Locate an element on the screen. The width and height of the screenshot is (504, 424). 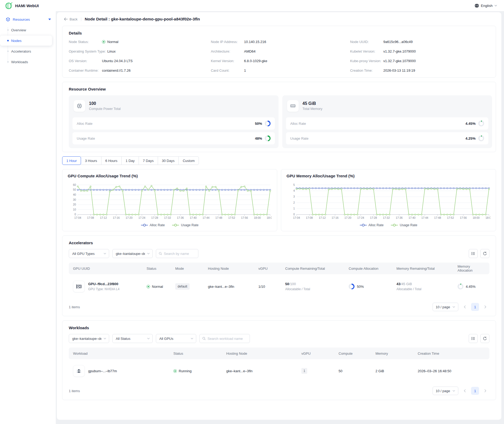
accelerator-search-input is located at coordinates (180, 254).